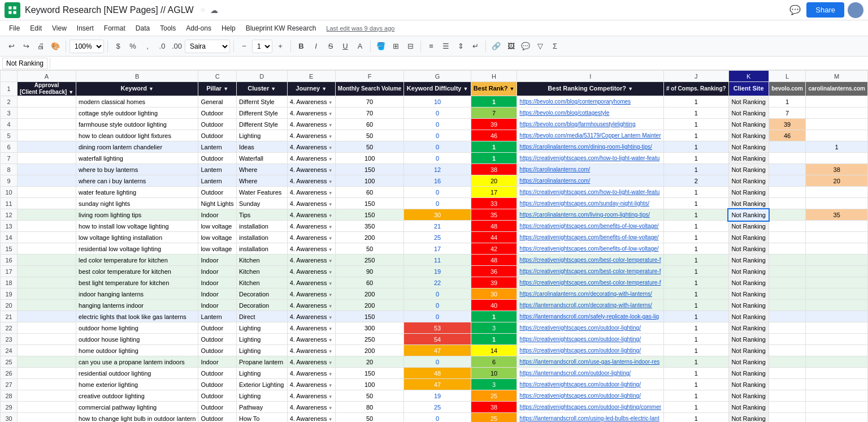 This screenshot has height=422, width=868. Describe the element at coordinates (591, 124) in the screenshot. I see `cell-best-competitor: https://bevolo.com/blog/farmhousestyleli…` at that location.